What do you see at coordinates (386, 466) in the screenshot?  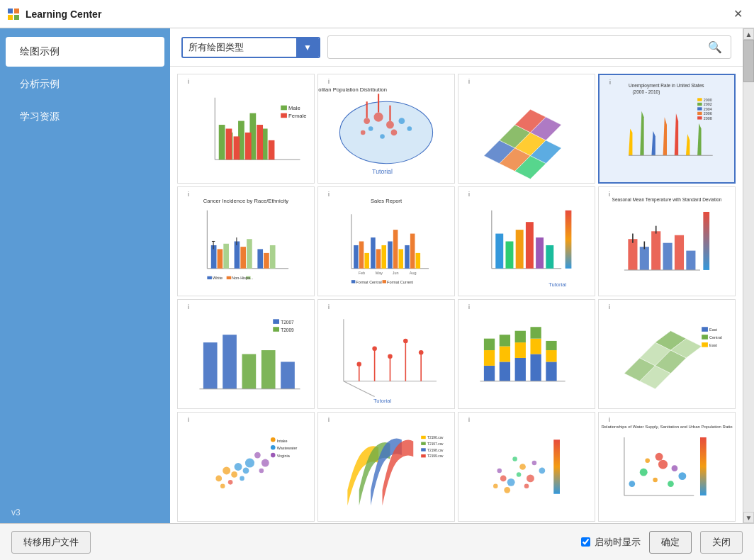 I see `chart-cell-14: i T2196.csv T2197.csv` at bounding box center [386, 466].